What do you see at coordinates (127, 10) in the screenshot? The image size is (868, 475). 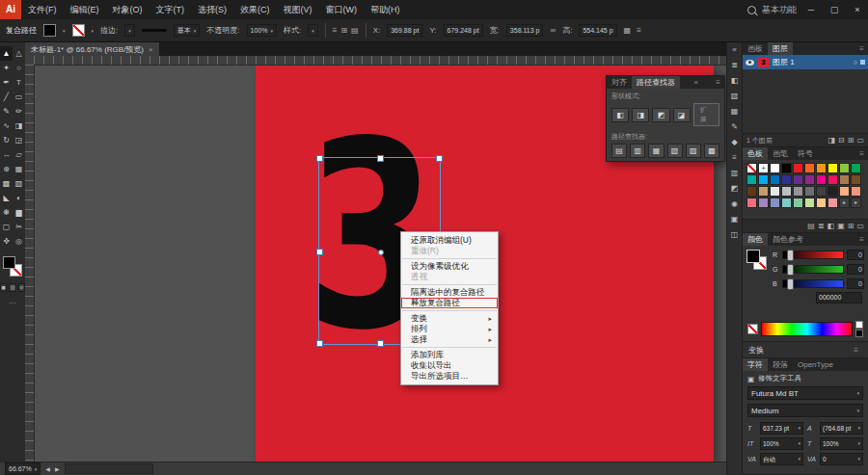 I see `menubar-item: 对象(O)` at bounding box center [127, 10].